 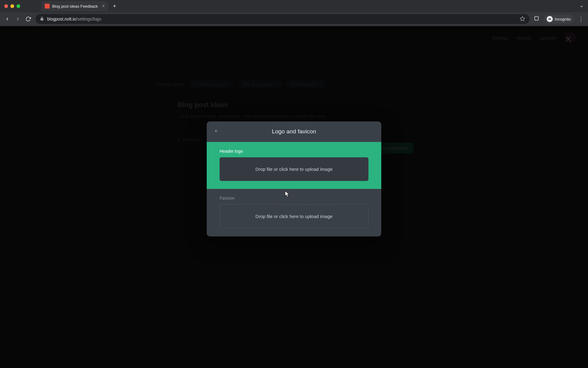 I want to click on modal-title: Logo and favicon, so click(x=294, y=132).